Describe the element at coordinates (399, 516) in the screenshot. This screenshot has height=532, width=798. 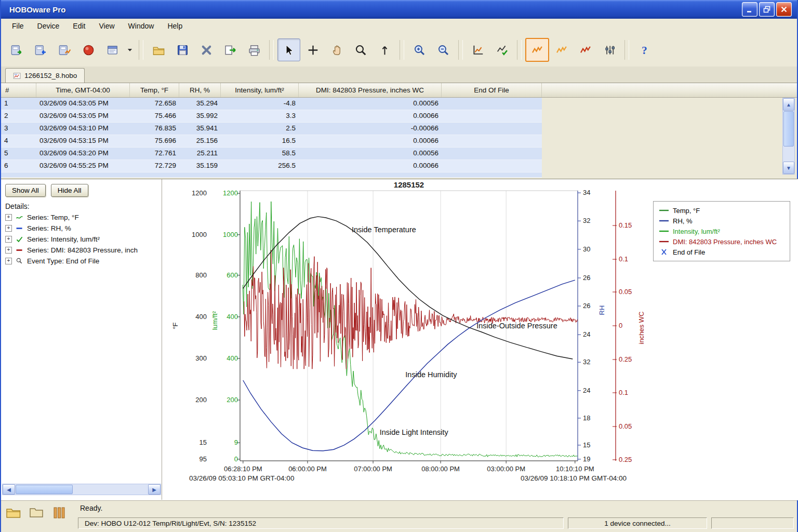
I see `status-bar: Ready. Dev: HOBO U12-012 Temp/Rit/Light/…` at that location.